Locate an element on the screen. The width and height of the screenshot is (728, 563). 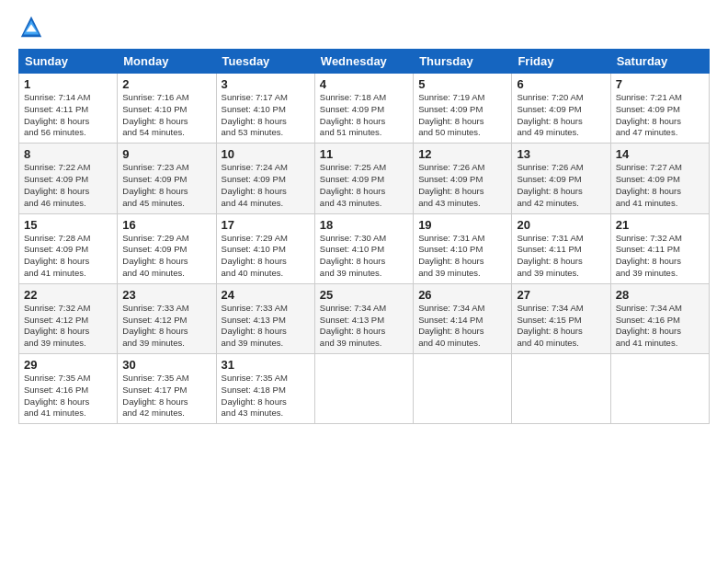
day-number: 14 is located at coordinates (660, 155).